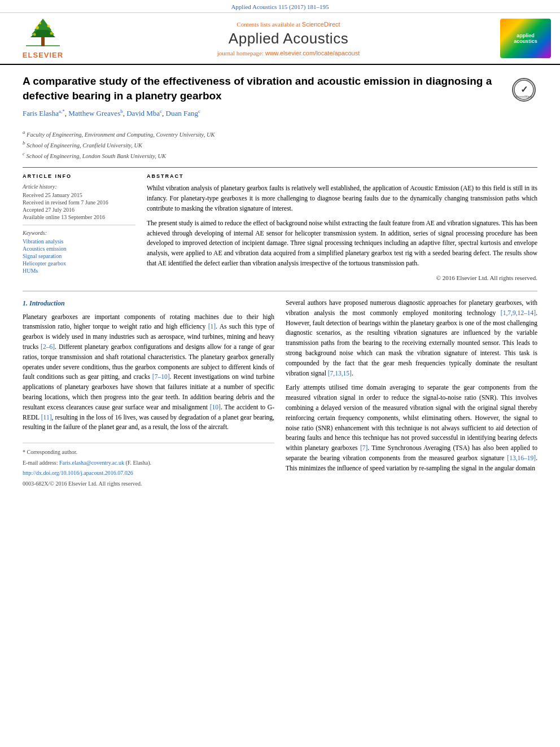  I want to click on journal-header: ELSEVIER Contents lists available at Sci…, so click(280, 39).